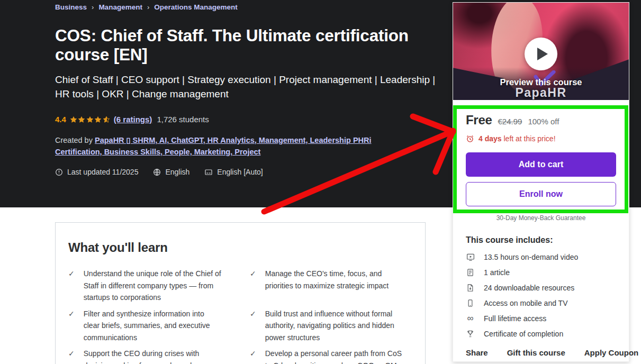 This screenshot has height=364, width=641. I want to click on created-by-label: Created by, so click(75, 140).